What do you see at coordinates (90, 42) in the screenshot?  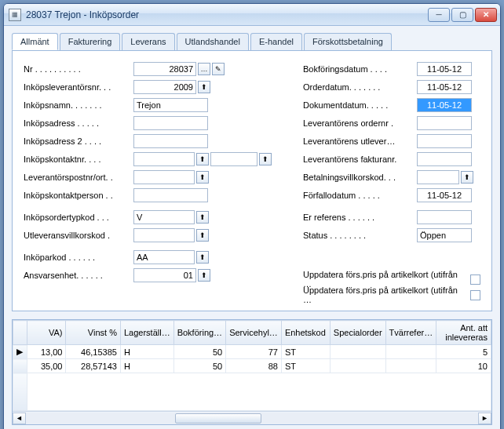 I see `tab-fakturering: Fakturering` at bounding box center [90, 42].